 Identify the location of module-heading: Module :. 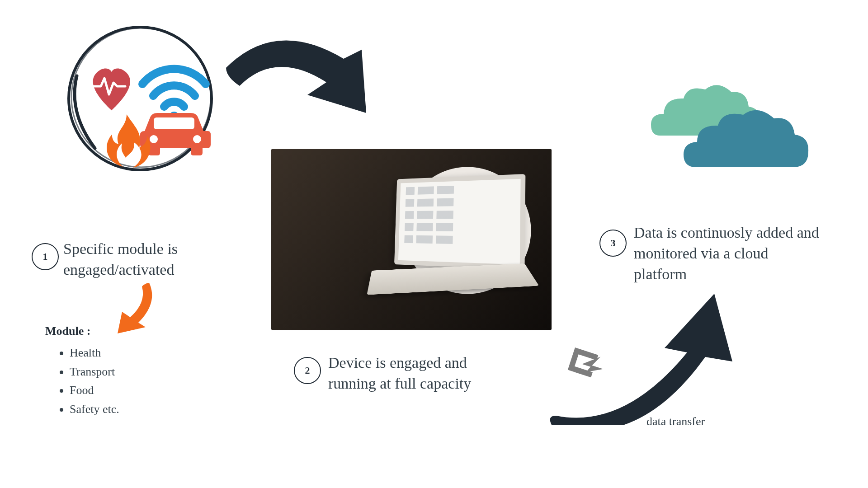
(68, 331).